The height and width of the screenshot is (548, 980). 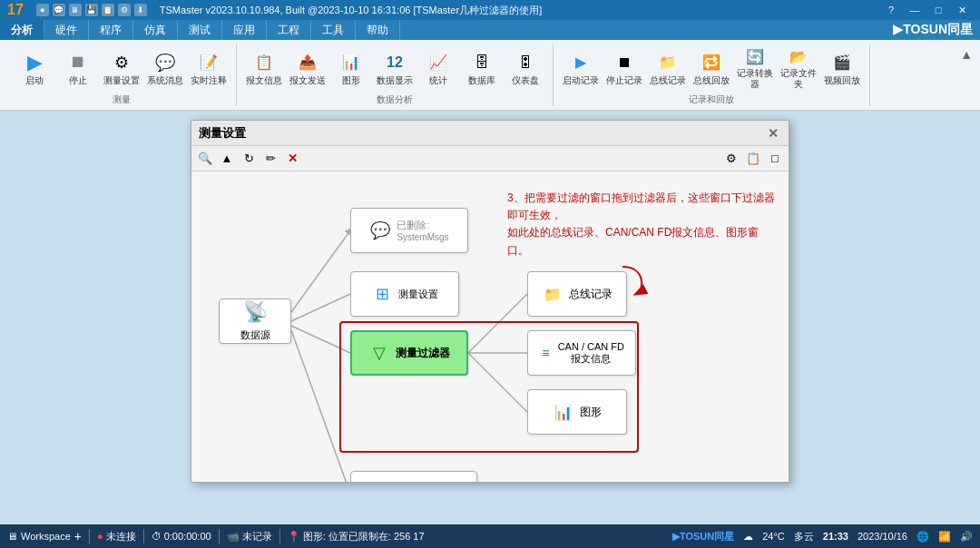 I want to click on dialog-up-btn: ▲, so click(x=227, y=159).